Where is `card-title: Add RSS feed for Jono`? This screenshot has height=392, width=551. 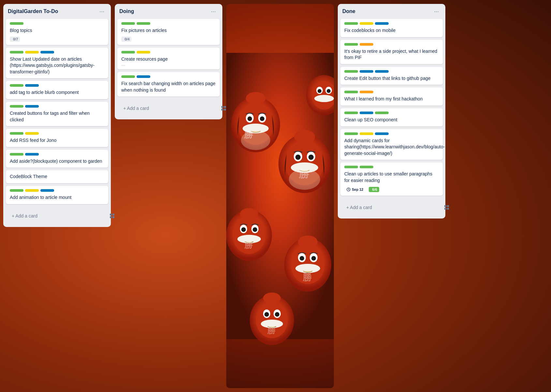 card-title: Add RSS feed for Jono is located at coordinates (57, 141).